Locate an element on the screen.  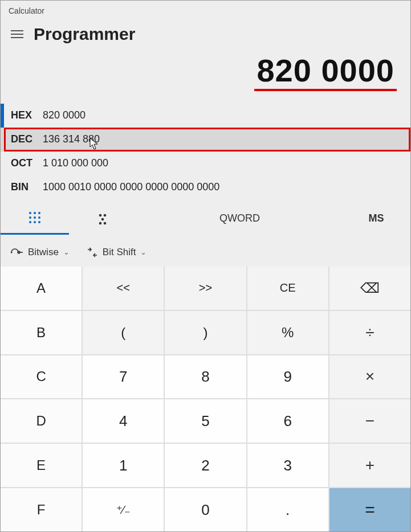
display-value: 820 0000 is located at coordinates (325, 73).